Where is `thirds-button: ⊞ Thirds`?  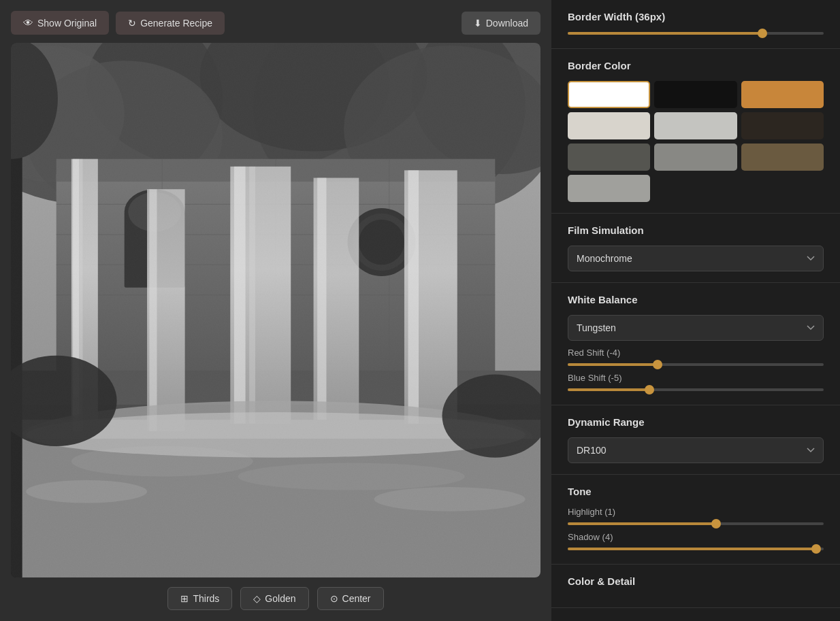 thirds-button: ⊞ Thirds is located at coordinates (200, 599).